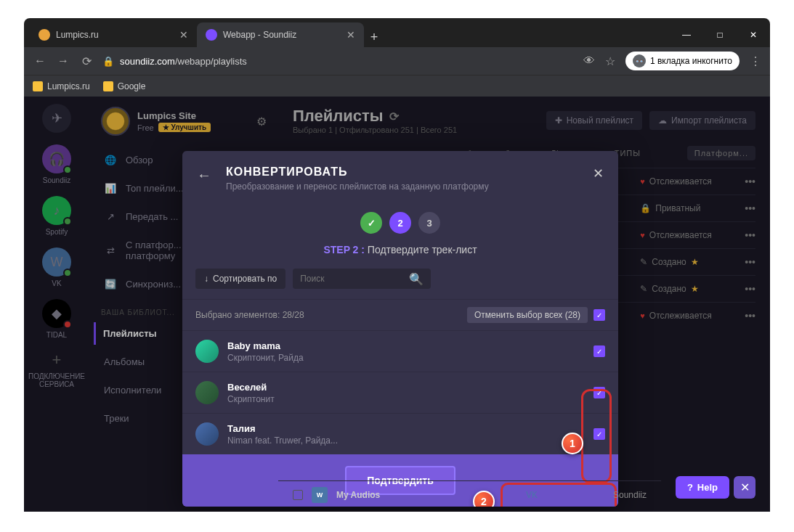 Image resolution: width=794 pixels, height=532 pixels. I want to click on selected-count: Выбрано элементов: 28/28, so click(250, 315).